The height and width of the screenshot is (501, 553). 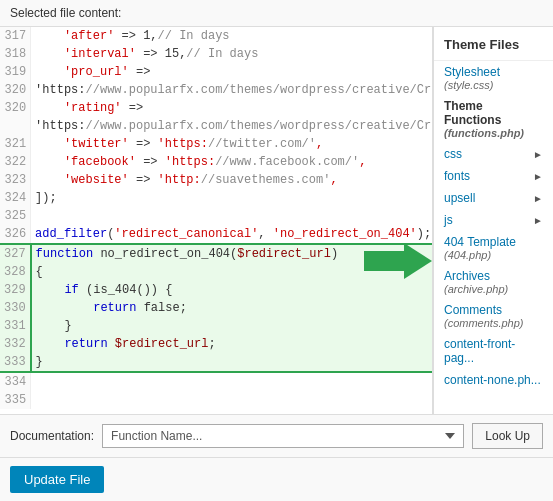 What do you see at coordinates (494, 380) in the screenshot?
I see `sidebar-item-content-none: content-none.ph...` at bounding box center [494, 380].